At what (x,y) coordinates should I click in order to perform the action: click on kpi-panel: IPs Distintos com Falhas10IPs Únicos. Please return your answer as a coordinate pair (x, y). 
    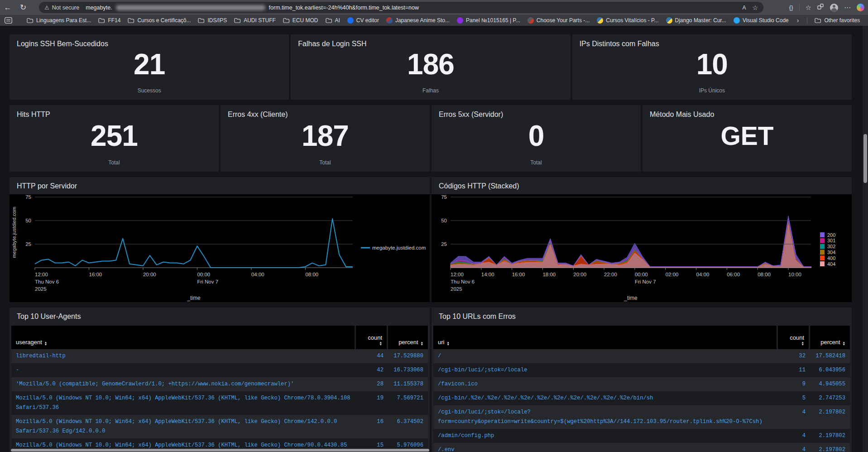
    Looking at the image, I should click on (712, 67).